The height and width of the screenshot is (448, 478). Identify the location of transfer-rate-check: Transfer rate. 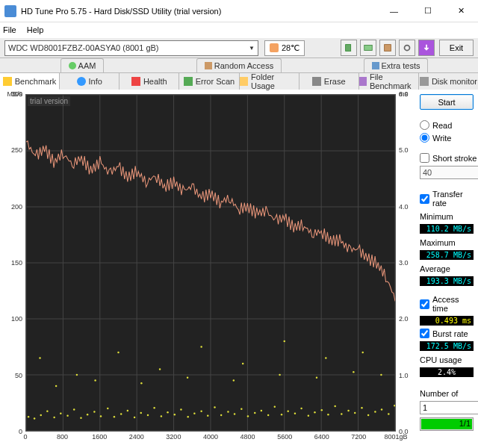
(447, 199).